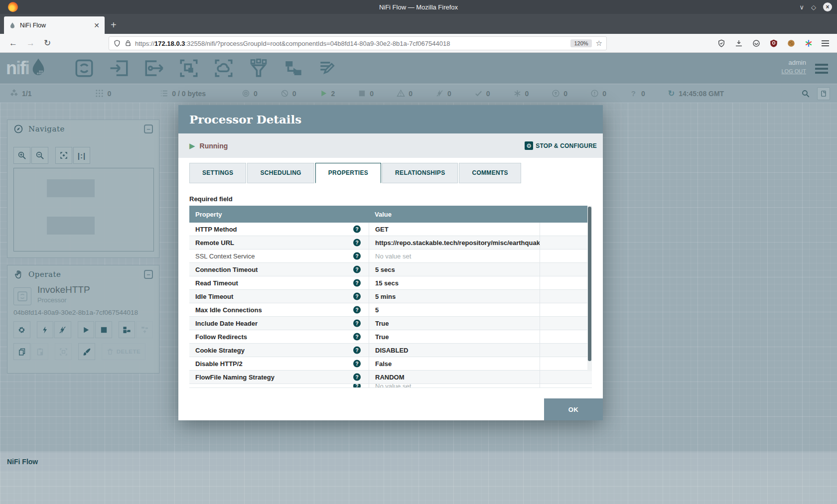  I want to click on table-scrollbar, so click(590, 288).